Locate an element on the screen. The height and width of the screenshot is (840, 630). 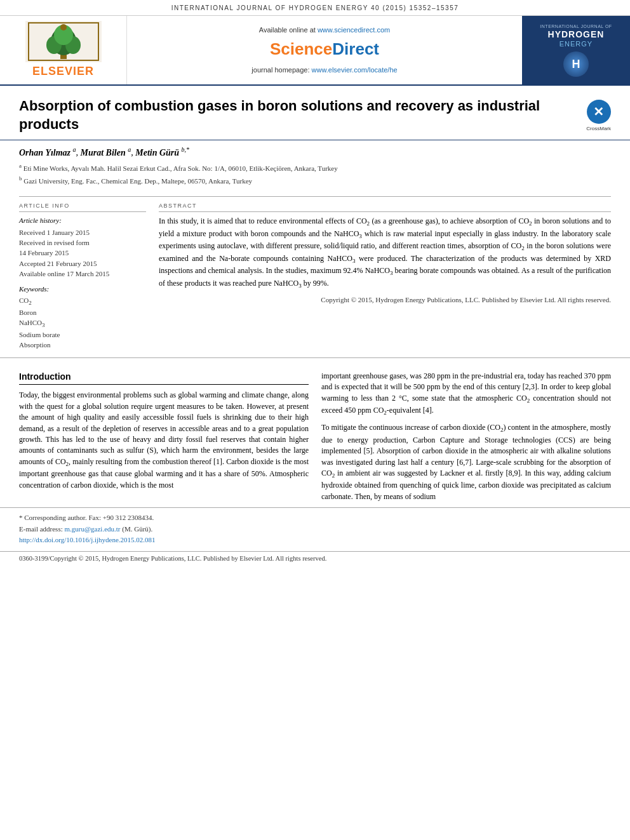
abstract-panel: ABSTRACT In this study, it is aimed that… is located at coordinates (385, 277).